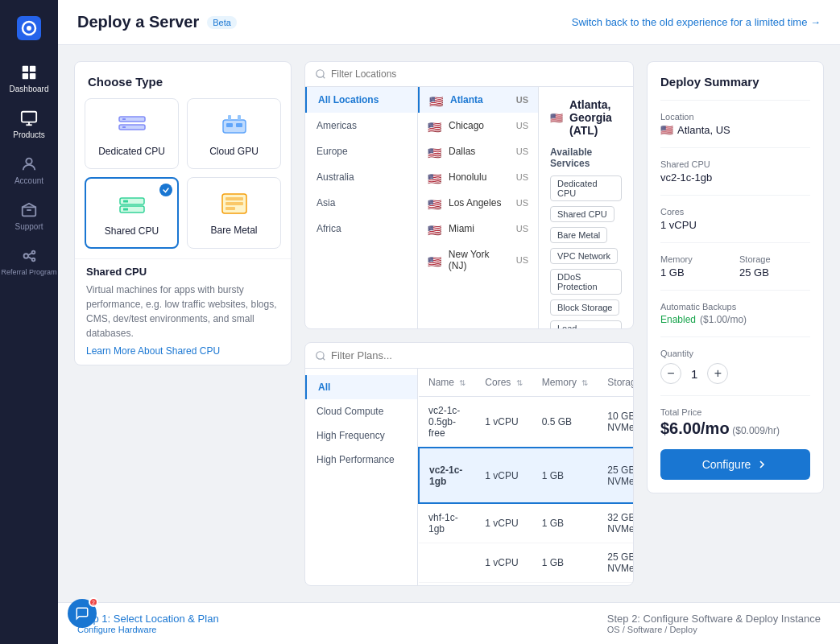 The height and width of the screenshot is (644, 840). I want to click on summary-quantity: Quantity − 1 +, so click(735, 366).